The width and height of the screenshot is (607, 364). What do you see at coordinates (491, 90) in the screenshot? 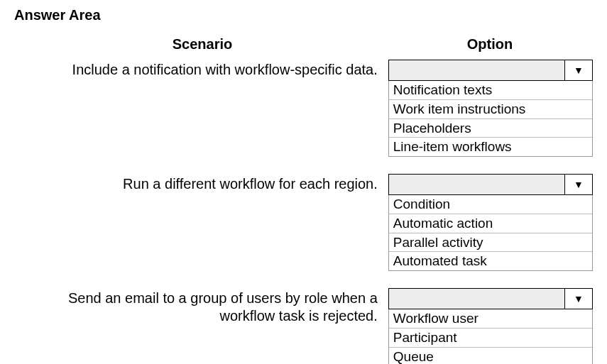
I see `dropdown-option: Notification texts` at bounding box center [491, 90].